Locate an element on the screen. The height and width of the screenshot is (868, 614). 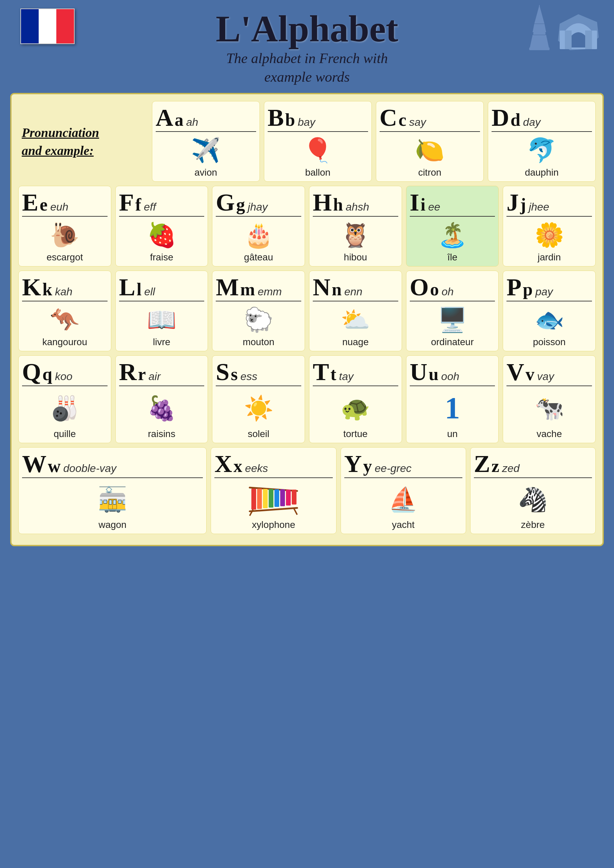
row-1: Pronunciation and example: A a ah ✈️ avi… is located at coordinates (307, 141).